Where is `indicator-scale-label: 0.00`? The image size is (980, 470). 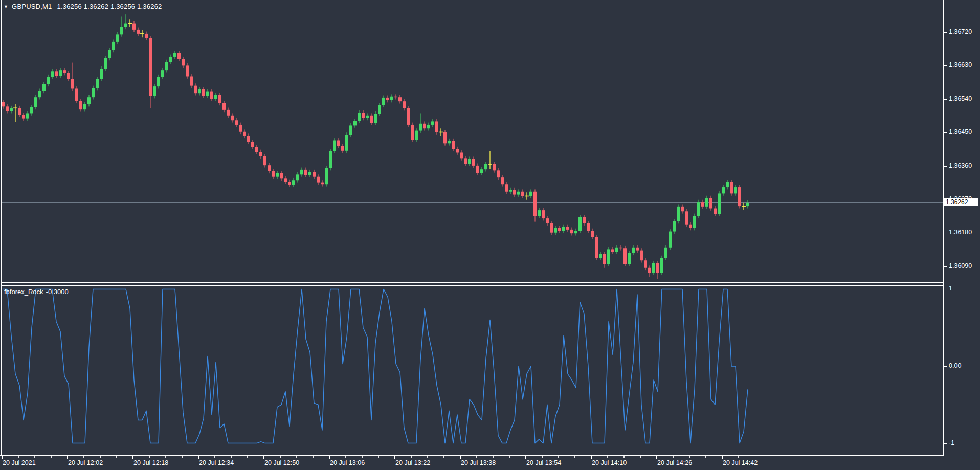 indicator-scale-label: 0.00 is located at coordinates (955, 366).